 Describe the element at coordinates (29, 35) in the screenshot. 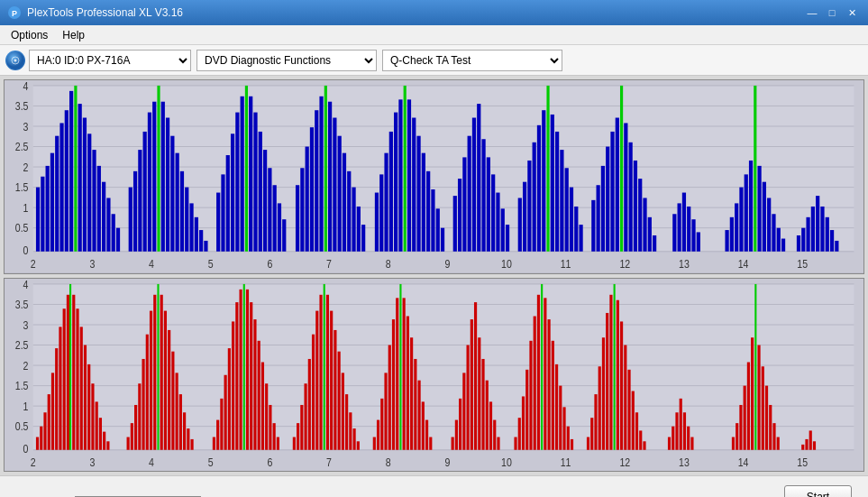

I see `menu-options: Options` at that location.